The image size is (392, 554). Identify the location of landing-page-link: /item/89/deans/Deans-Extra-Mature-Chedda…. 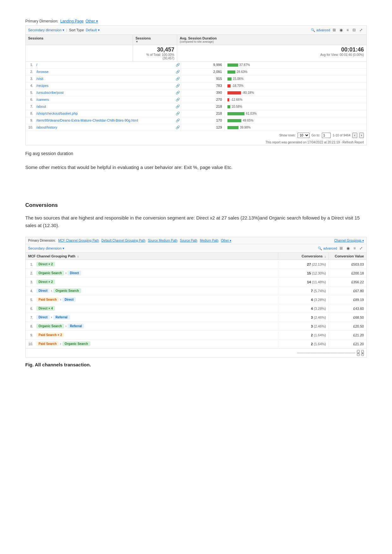
(105, 121).